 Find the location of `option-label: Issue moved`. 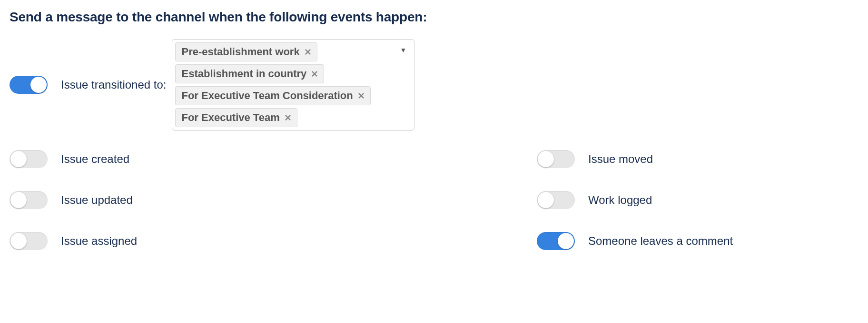

option-label: Issue moved is located at coordinates (621, 159).